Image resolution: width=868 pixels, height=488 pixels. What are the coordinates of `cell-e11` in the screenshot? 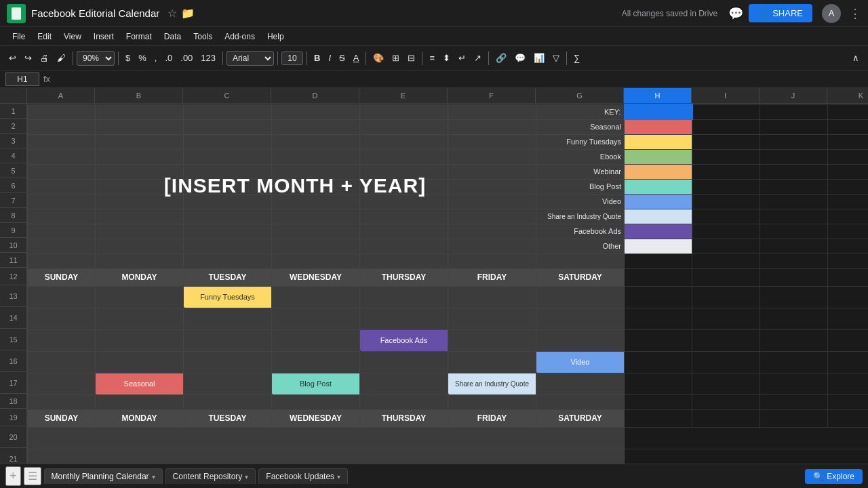 It's located at (404, 261).